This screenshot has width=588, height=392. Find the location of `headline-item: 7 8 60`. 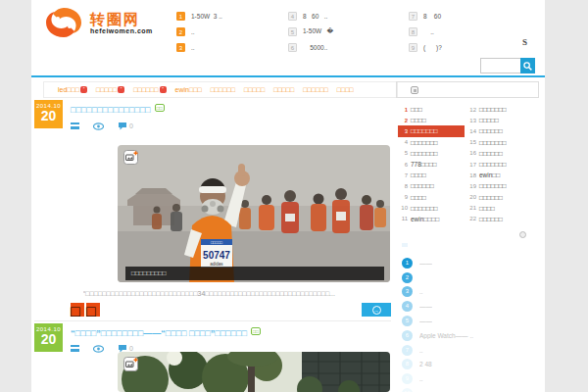

headline-item: 7 8 60 is located at coordinates (466, 16).